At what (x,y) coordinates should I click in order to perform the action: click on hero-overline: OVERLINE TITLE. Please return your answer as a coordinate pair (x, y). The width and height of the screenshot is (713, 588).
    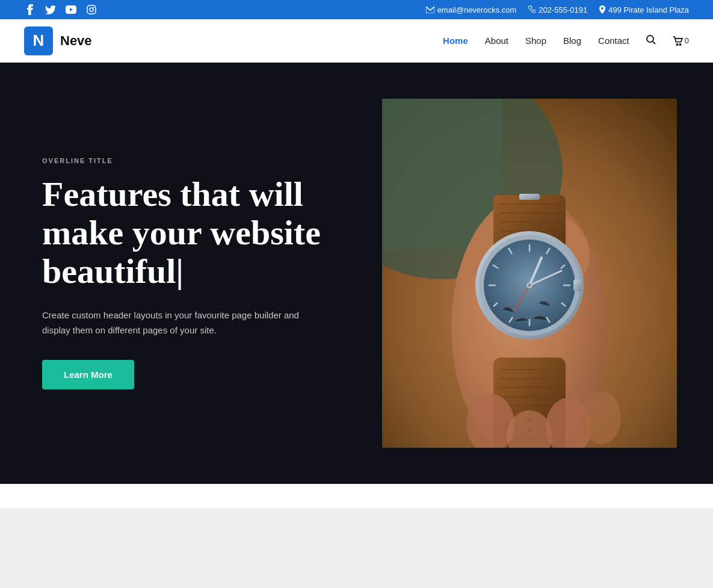
    Looking at the image, I should click on (199, 161).